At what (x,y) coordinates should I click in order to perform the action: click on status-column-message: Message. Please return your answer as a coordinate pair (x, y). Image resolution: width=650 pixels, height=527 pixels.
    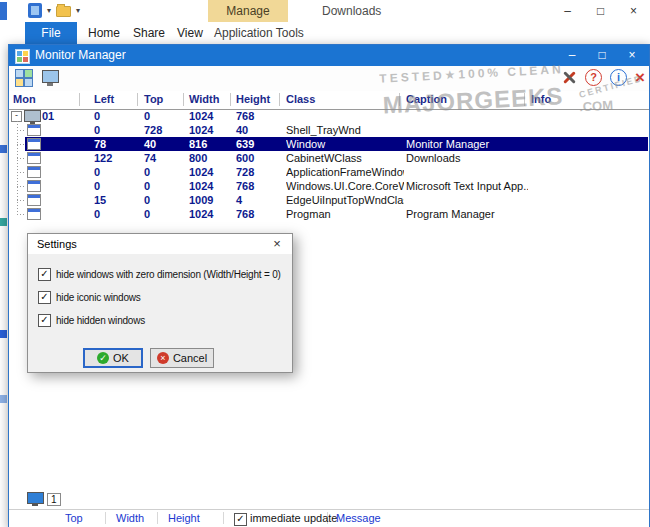
    Looking at the image, I should click on (358, 518).